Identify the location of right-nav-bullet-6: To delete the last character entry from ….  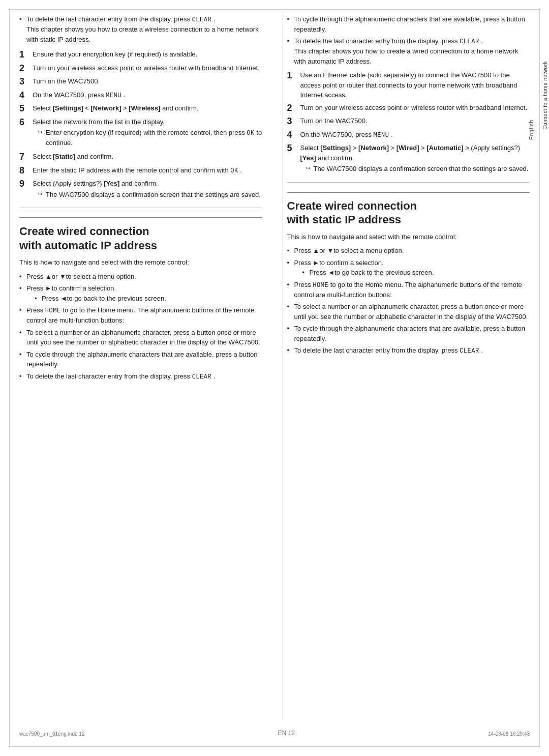
(409, 351).